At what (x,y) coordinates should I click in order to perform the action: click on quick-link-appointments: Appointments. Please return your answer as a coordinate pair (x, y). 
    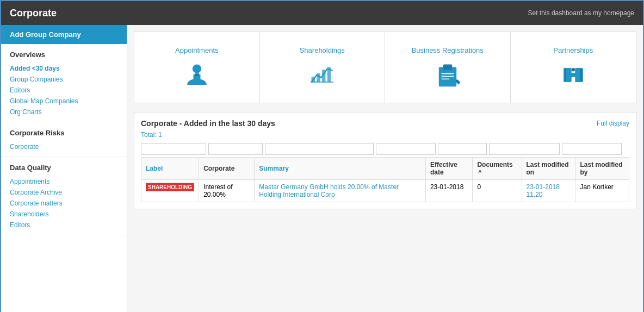
    Looking at the image, I should click on (197, 67).